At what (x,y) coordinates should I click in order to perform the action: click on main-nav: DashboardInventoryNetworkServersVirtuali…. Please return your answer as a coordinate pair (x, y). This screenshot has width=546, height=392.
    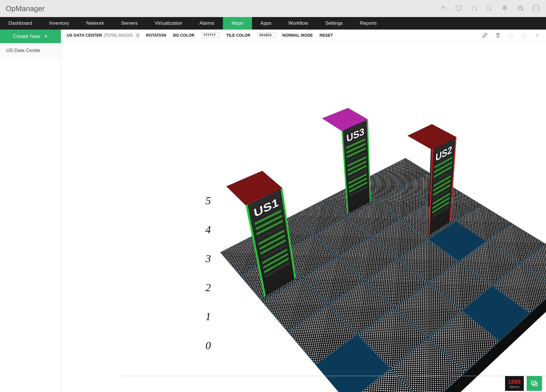
    Looking at the image, I should click on (273, 23).